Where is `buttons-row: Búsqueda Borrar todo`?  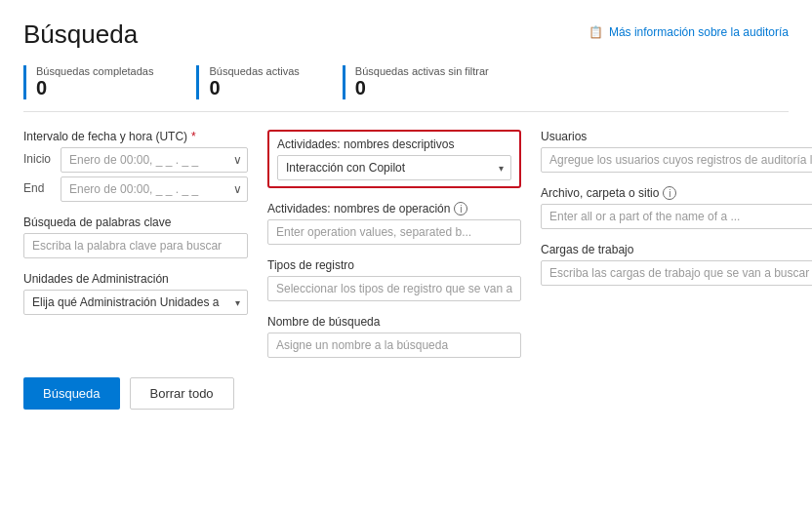 buttons-row: Búsqueda Borrar todo is located at coordinates (406, 394).